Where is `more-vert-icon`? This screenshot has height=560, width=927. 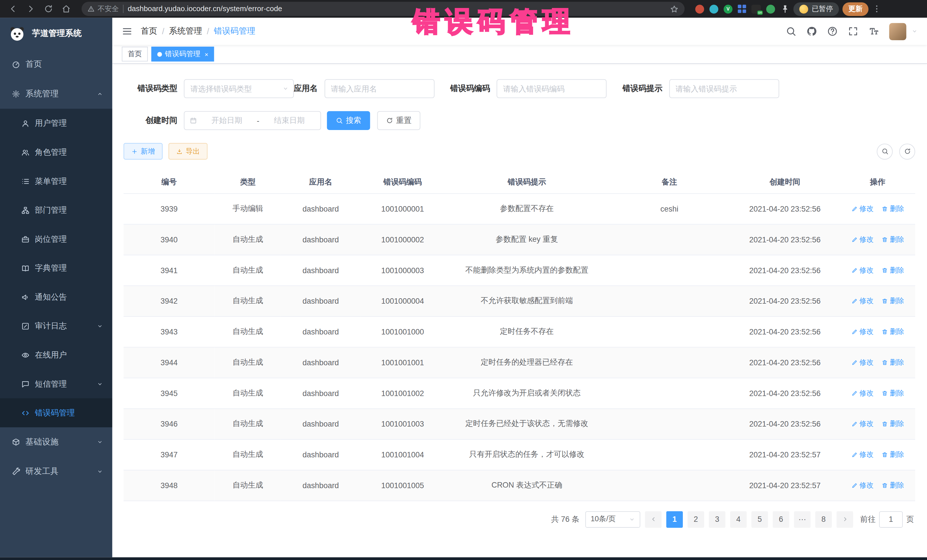 more-vert-icon is located at coordinates (877, 9).